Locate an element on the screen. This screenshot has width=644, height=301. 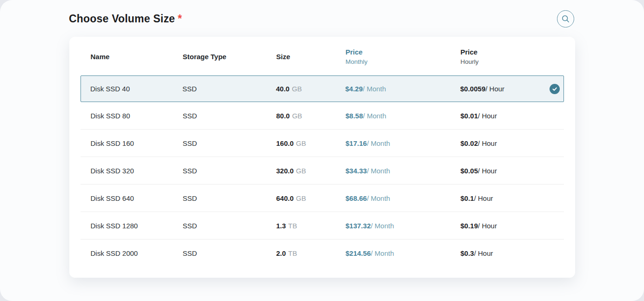
table-row: Disk SSD 320 SSD 320.0GB $34.33/ Month $… is located at coordinates (322, 171).